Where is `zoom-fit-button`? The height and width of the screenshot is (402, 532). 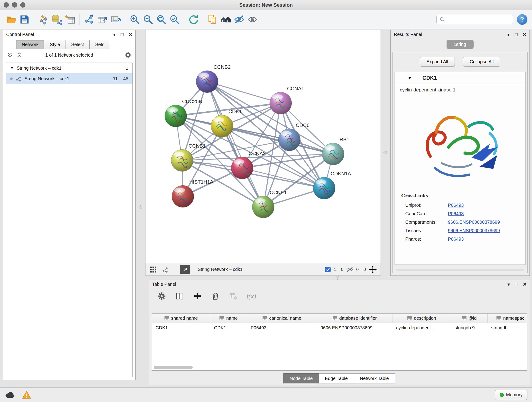 zoom-fit-button is located at coordinates (161, 19).